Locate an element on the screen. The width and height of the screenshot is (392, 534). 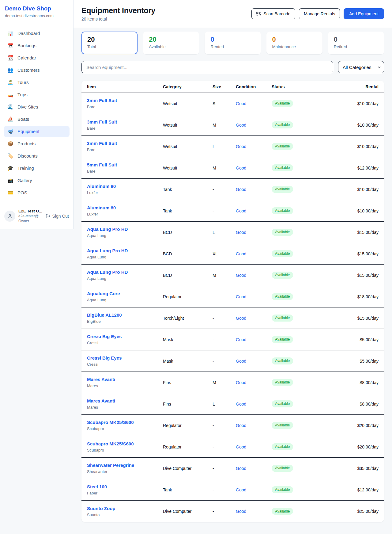
sidebar-item-discounts: 🏷️ Discounts is located at coordinates (37, 156).